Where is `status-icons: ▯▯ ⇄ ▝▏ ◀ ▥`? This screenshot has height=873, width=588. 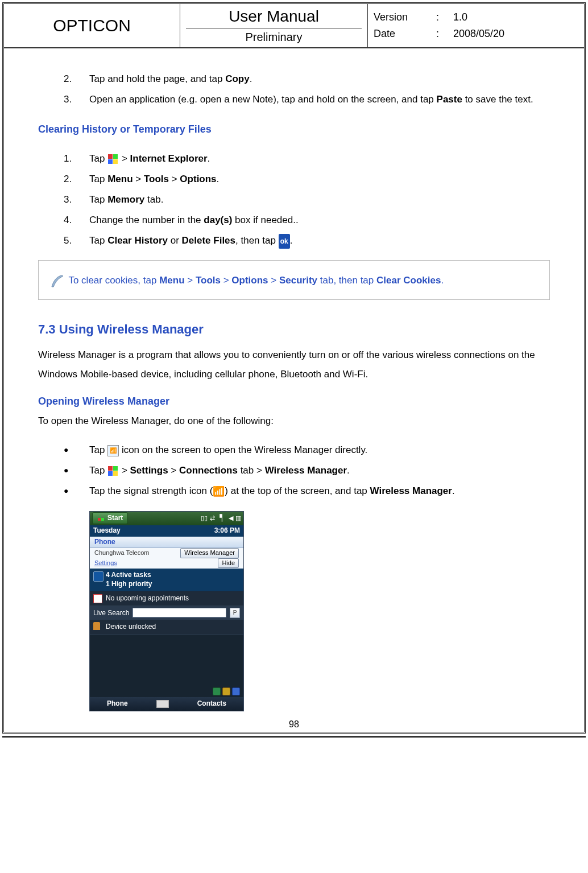 status-icons: ▯▯ ⇄ ▝▏ ◀ ▥ is located at coordinates (221, 518).